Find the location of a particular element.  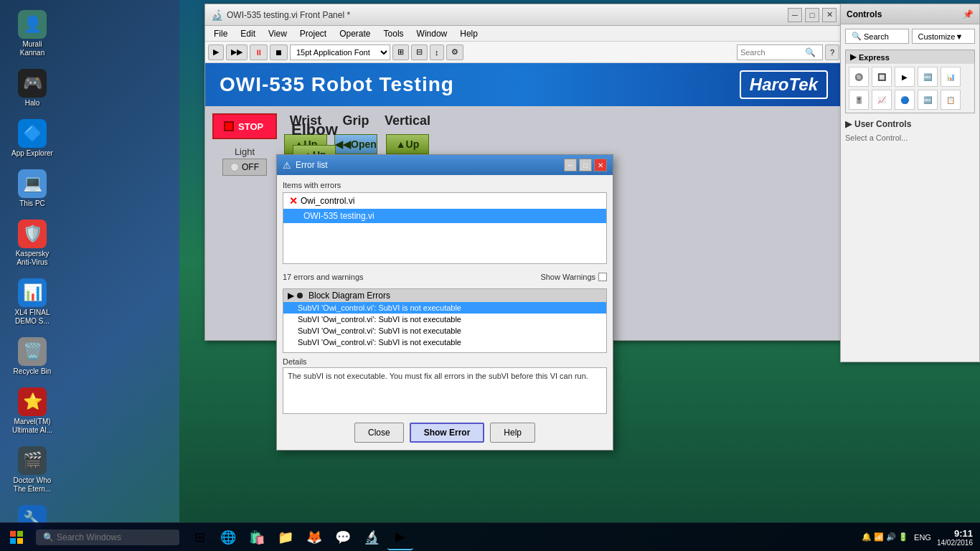

light-toggle-btn: OFF is located at coordinates (245, 167).